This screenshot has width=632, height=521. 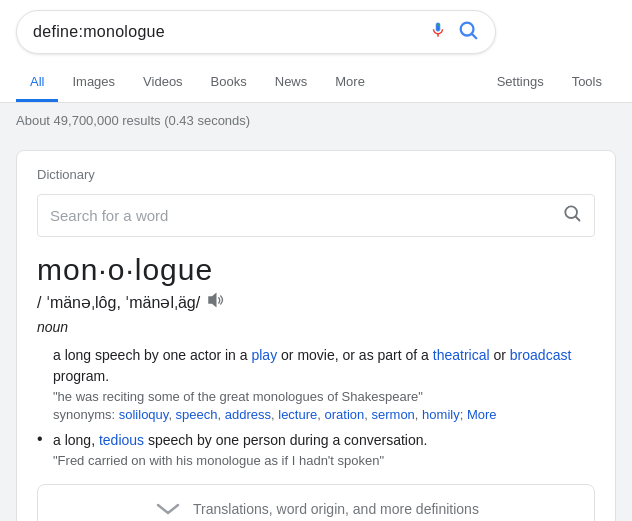 What do you see at coordinates (468, 32) in the screenshot?
I see `search-icon` at bounding box center [468, 32].